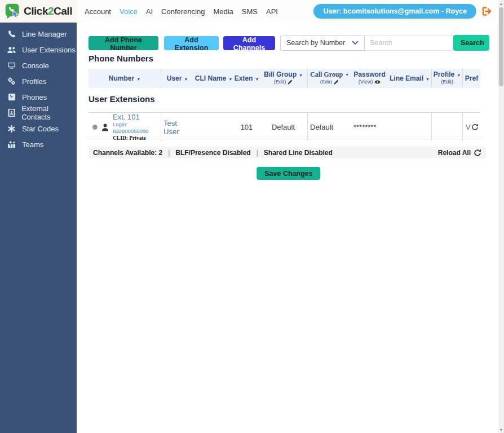 This screenshot has width=504, height=433. Describe the element at coordinates (501, 430) in the screenshot. I see `scroll-down-icon: ▼` at that location.